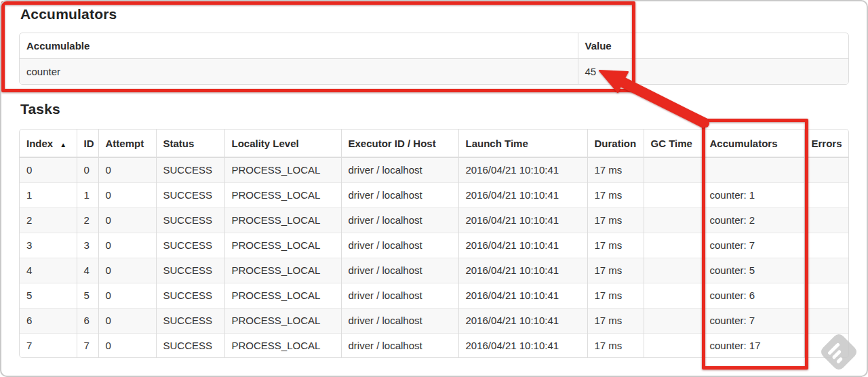 The image size is (868, 377). Describe the element at coordinates (48, 346) in the screenshot. I see `index-cell: 7` at that location.